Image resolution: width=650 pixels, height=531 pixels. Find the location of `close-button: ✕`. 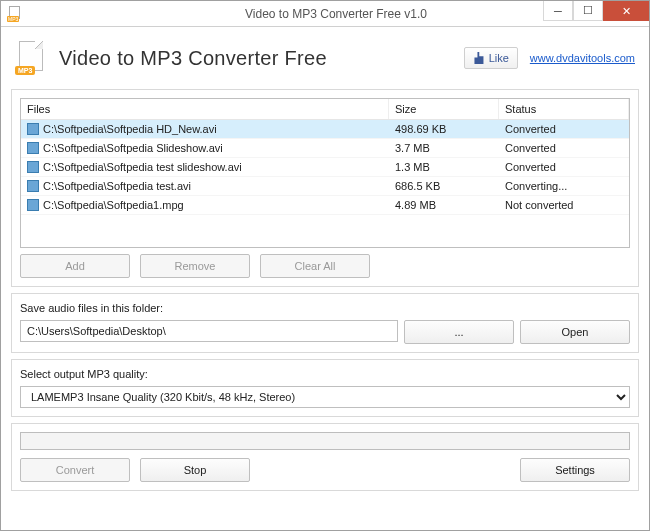

close-button: ✕ is located at coordinates (626, 11).